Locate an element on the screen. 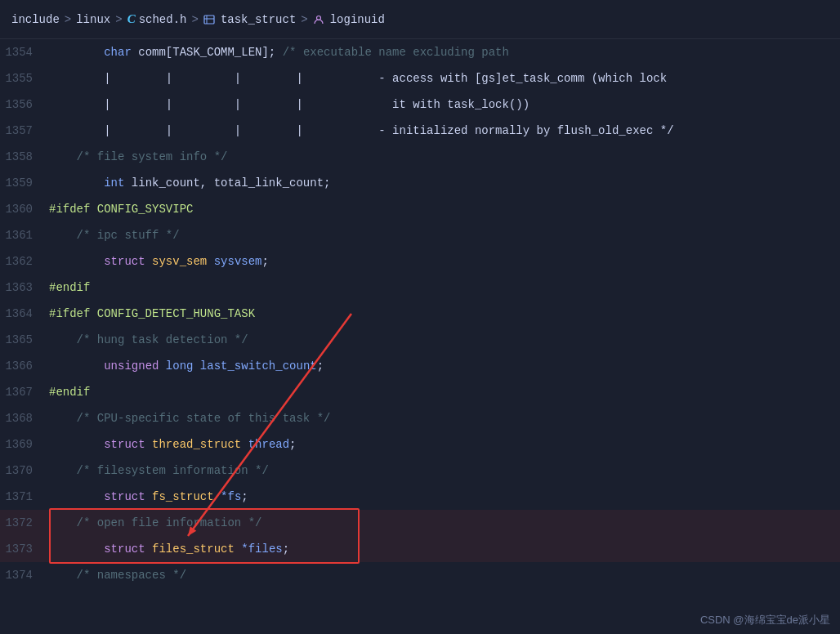  line-content-1361: /* ipc stuff */ is located at coordinates (443, 235).